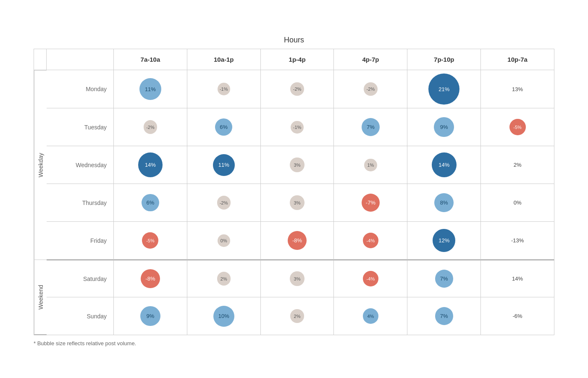 The width and height of the screenshot is (588, 378). I want to click on bubble-0-1-2: -1%, so click(297, 127).